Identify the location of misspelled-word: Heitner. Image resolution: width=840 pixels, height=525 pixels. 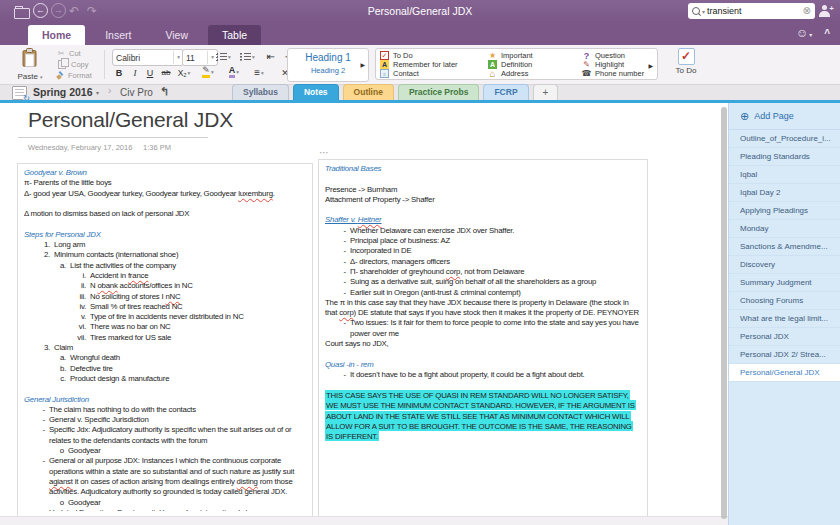
(370, 220).